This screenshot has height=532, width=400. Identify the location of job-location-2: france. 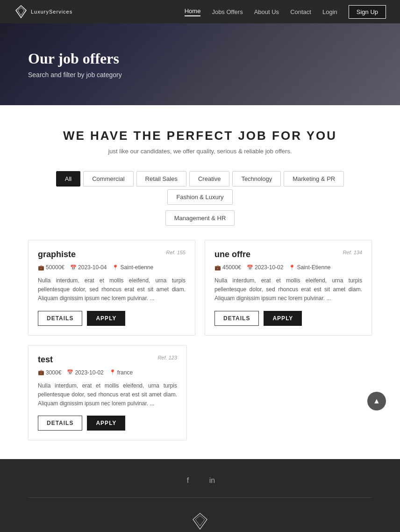
(121, 373).